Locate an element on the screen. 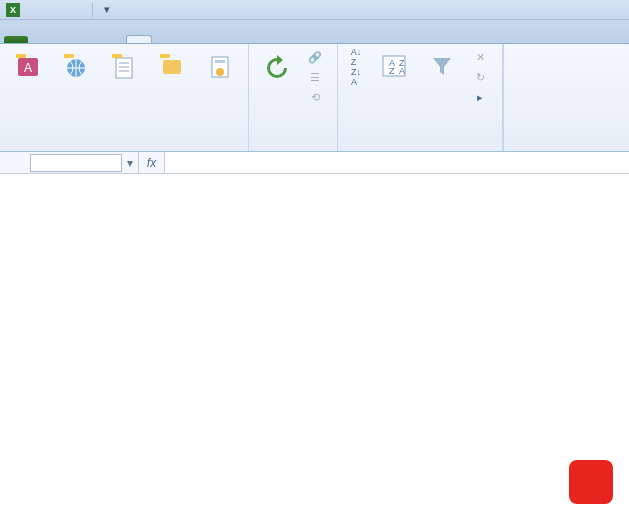 Image resolution: width=629 pixels, height=512 pixels. qat-customize-icon: ▾ is located at coordinates (107, 10).